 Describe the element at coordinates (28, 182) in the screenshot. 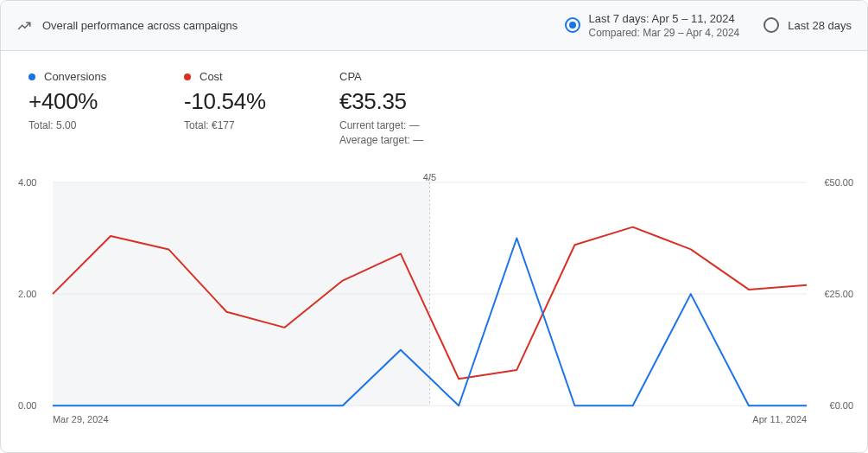

I see `y-left-tick: 4.00` at that location.